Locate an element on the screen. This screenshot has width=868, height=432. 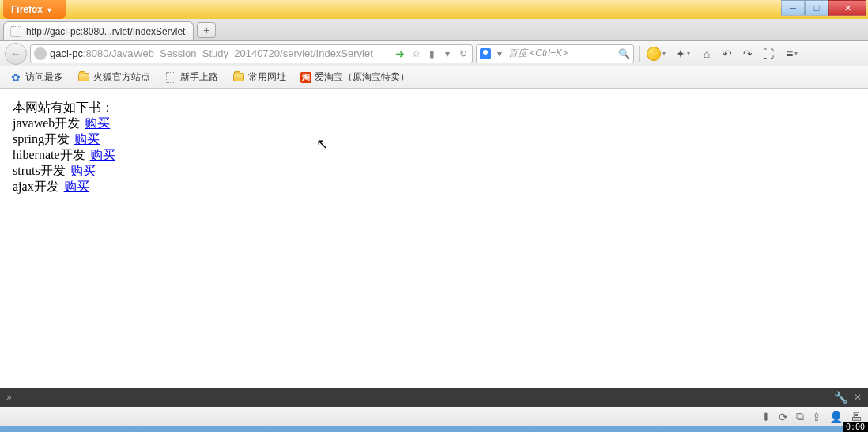
bookmark-label: 火狐官方站点 is located at coordinates (122, 78).